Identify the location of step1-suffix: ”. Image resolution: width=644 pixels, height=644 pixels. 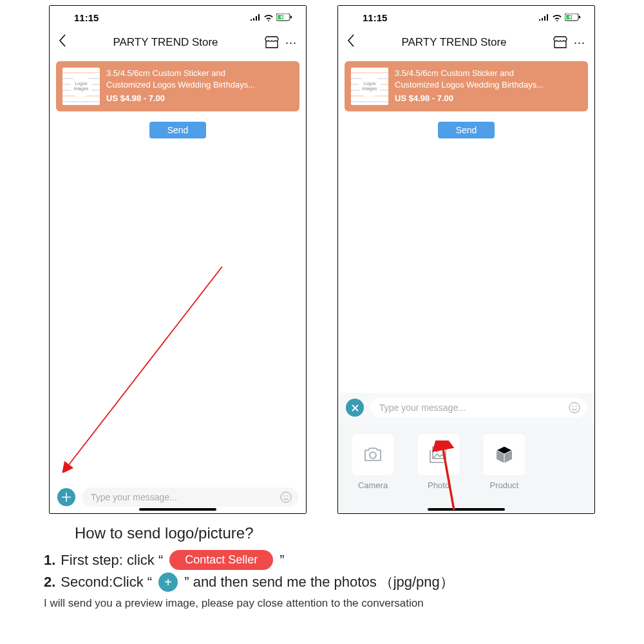
(282, 560).